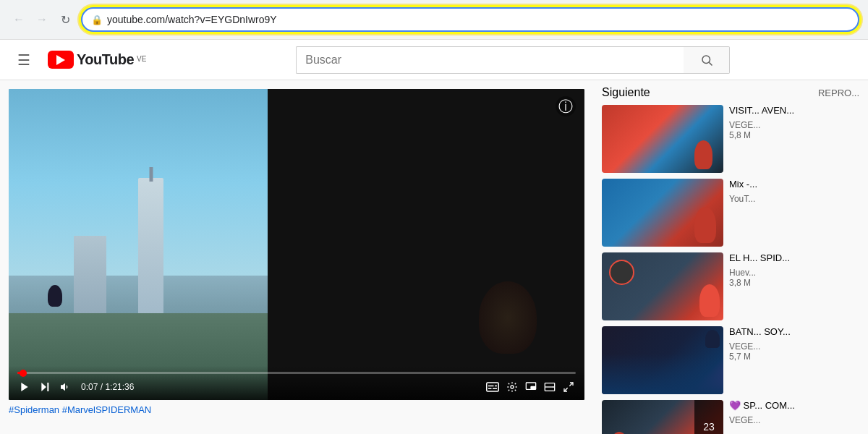  Describe the element at coordinates (508, 318) in the screenshot. I see `face-silhouette` at that location.